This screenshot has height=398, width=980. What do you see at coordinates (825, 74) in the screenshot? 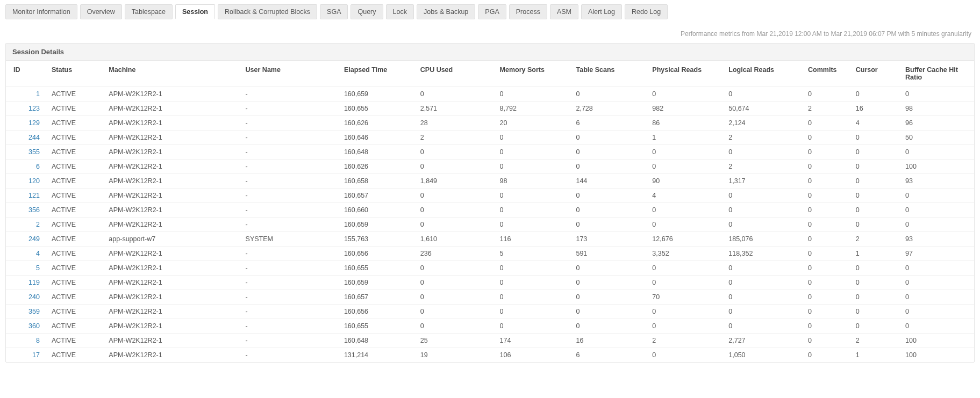
I see `column-header: Commits` at bounding box center [825, 74].